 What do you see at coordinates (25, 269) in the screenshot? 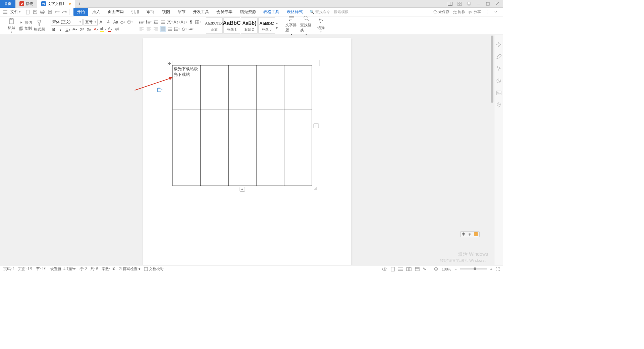
I see `status-pages: 页面: 1/1` at bounding box center [25, 269].